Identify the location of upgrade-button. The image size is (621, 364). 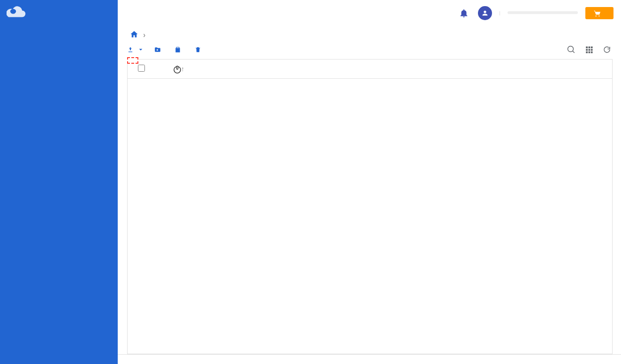
(599, 13).